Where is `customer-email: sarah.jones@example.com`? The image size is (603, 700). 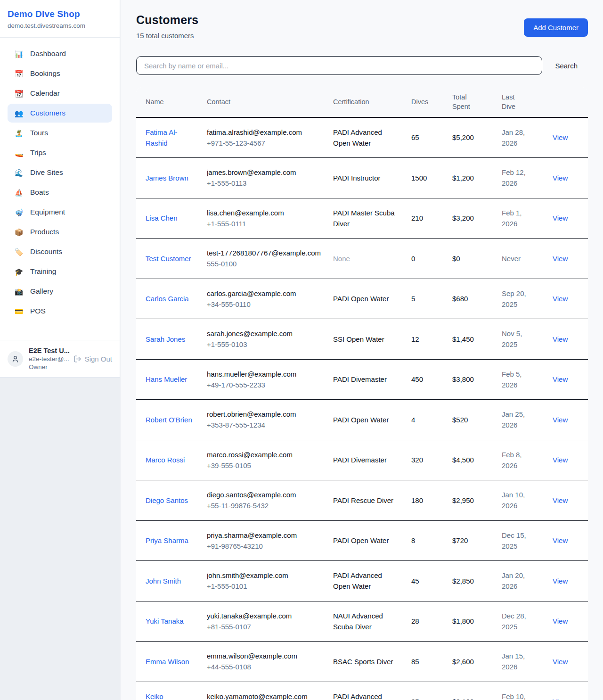 customer-email: sarah.jones@example.com is located at coordinates (264, 334).